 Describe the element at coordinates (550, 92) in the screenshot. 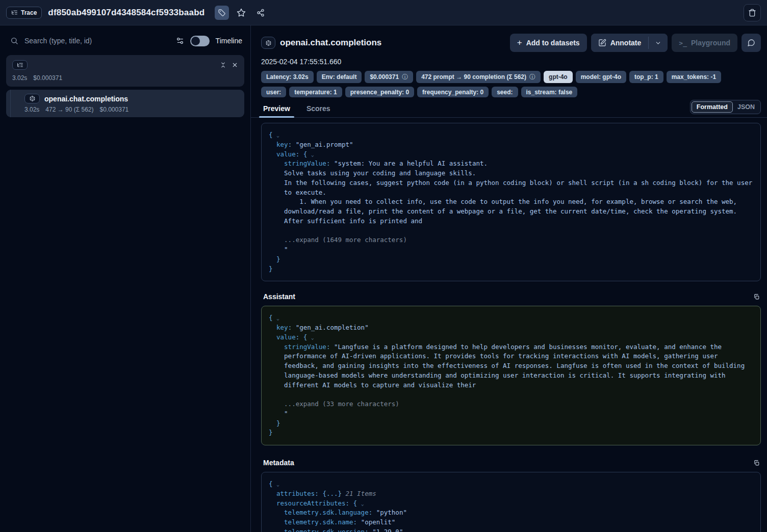

I see `badge-label: is_stream: false` at that location.